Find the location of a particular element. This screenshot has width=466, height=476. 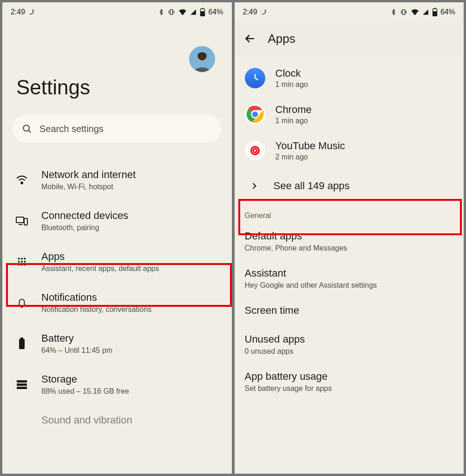

youtube-music-app-icon is located at coordinates (255, 151).